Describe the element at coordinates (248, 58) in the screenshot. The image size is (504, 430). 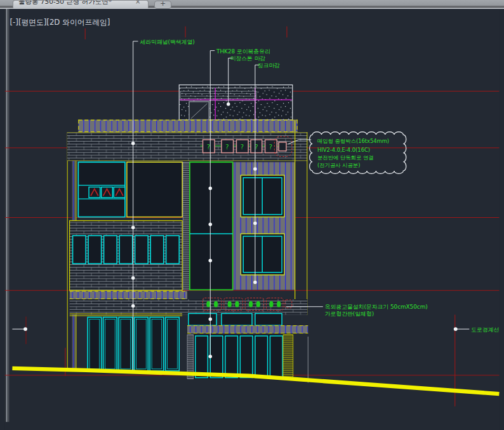
I see `label-stone-finish: 미장스톤 마감` at that location.